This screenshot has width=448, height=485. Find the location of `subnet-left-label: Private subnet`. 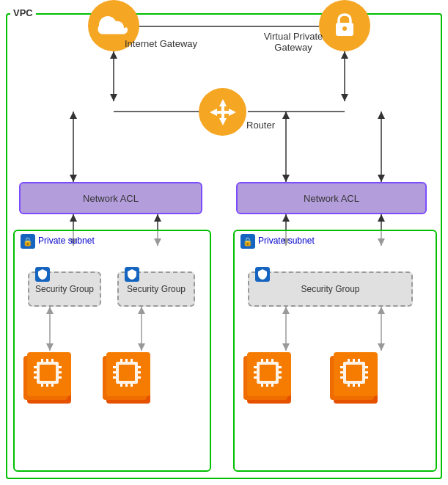

subnet-left-label: Private subnet is located at coordinates (66, 241).